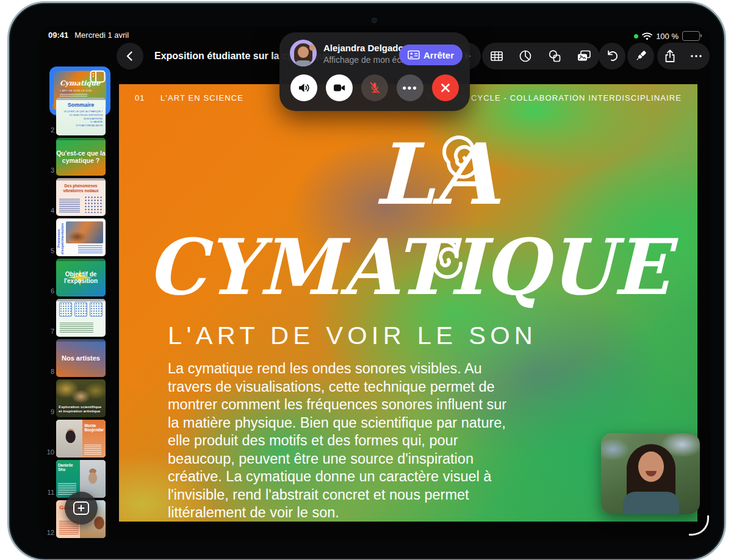 The image size is (731, 560). What do you see at coordinates (202, 98) in the screenshot?
I see `slide-category-label: L'ART EN SCIENCE` at bounding box center [202, 98].